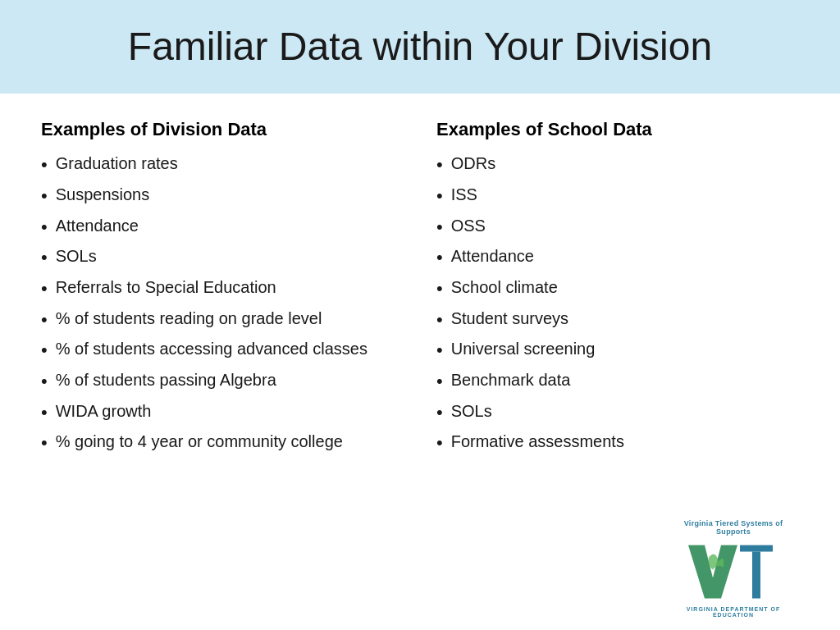 This screenshot has height=630, width=840. What do you see at coordinates (625, 349) in the screenshot?
I see `list-item-text: Universal screening` at bounding box center [625, 349].